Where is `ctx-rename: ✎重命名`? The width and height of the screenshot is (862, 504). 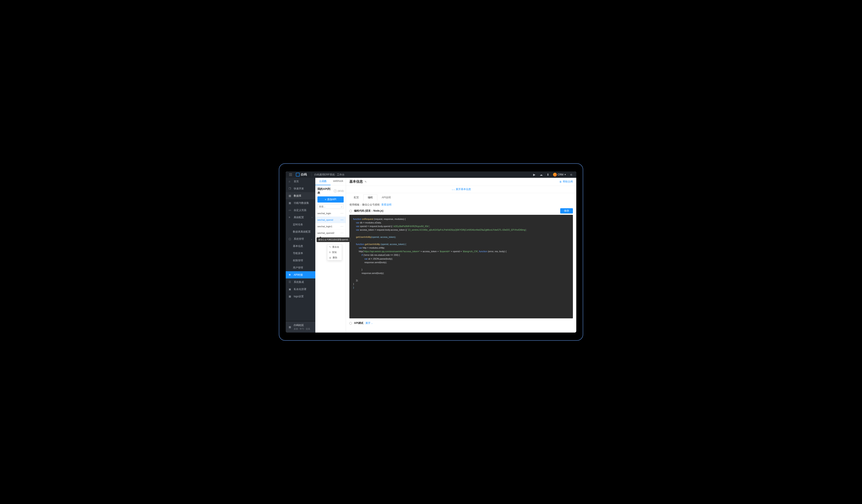 ctx-rename: ✎重命名 is located at coordinates (335, 247).